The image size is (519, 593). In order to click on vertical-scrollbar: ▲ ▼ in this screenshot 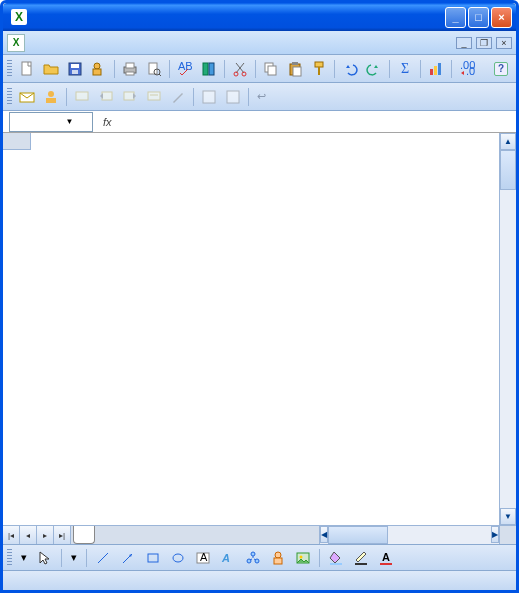, I will do `click(508, 329)`.